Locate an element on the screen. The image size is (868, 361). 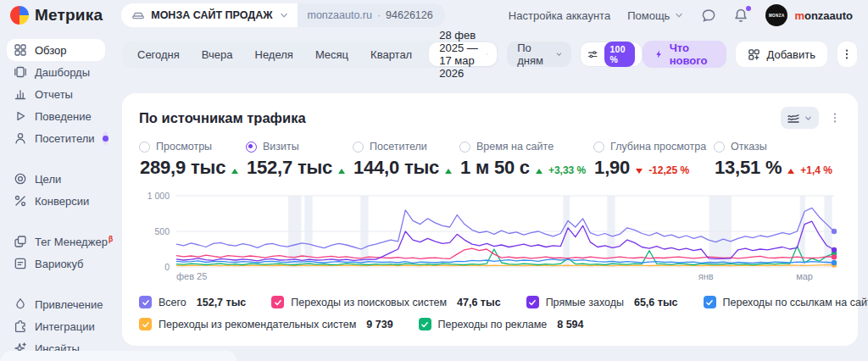
period-button: Сегодня is located at coordinates (159, 54).